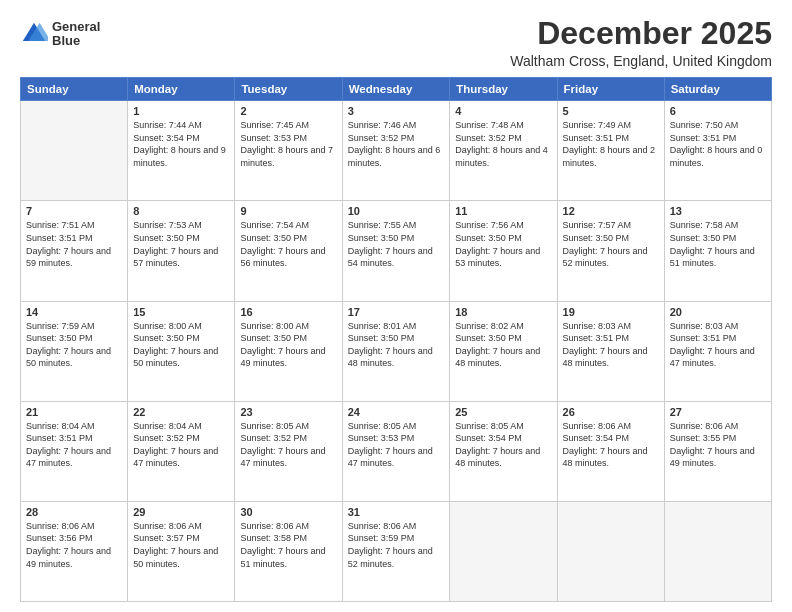 This screenshot has height=612, width=792. I want to click on col-header-tuesday: Tuesday, so click(288, 90).